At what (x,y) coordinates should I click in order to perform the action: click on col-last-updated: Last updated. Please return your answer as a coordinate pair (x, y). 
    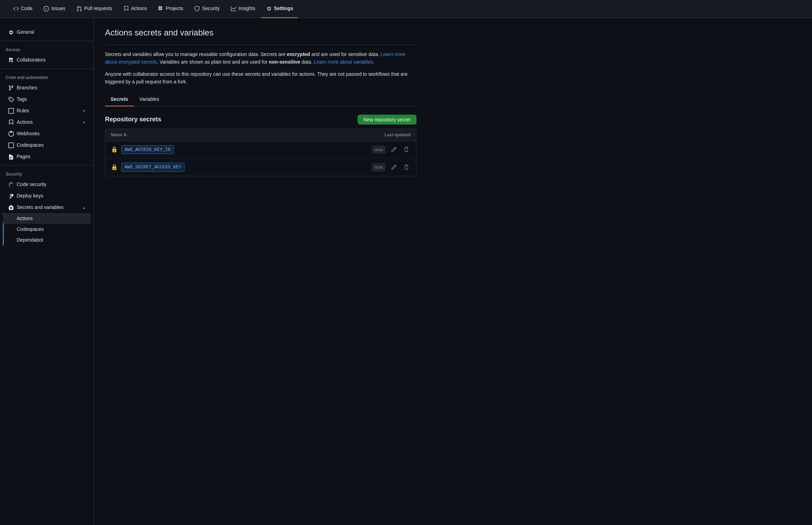
    Looking at the image, I should click on (398, 135).